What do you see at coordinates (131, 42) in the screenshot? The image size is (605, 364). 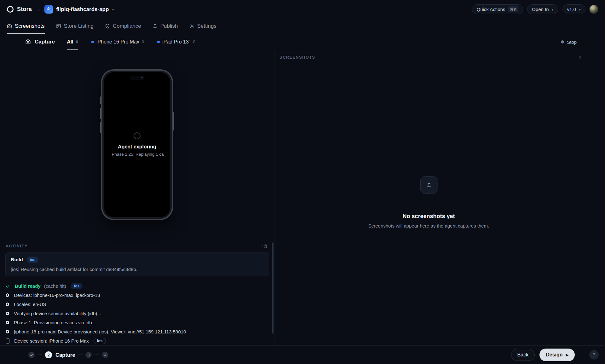 I see `device-filters: All 0 iPhone 16 Pro Max 0 iPad Pro 13" 0` at bounding box center [131, 42].